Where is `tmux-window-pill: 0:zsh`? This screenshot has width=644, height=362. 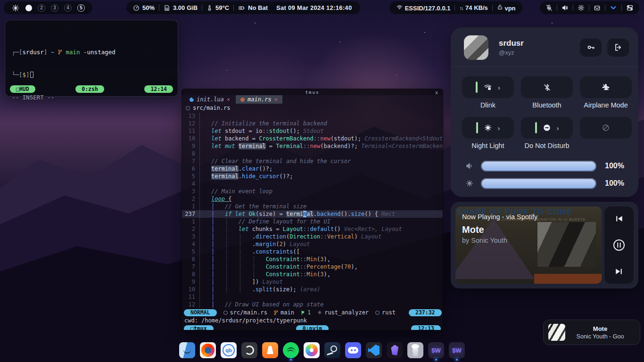 tmux-window-pill: 0:zsh is located at coordinates (90, 89).